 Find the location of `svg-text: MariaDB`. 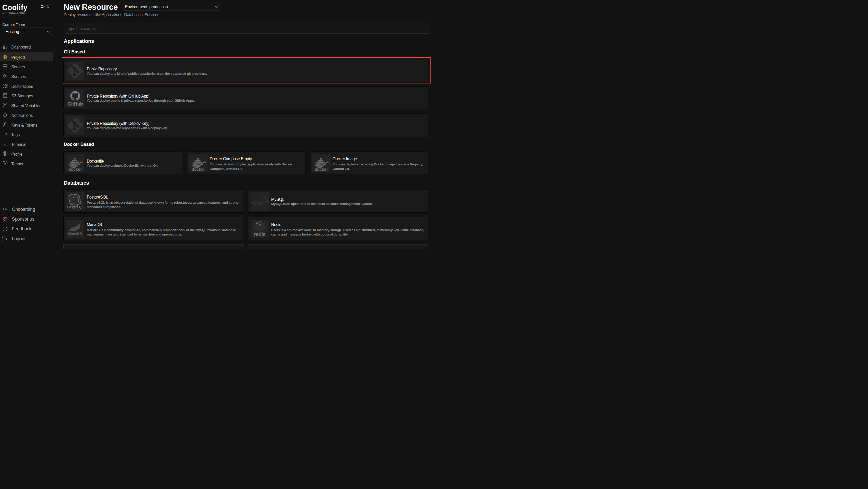

svg-text: MariaDB is located at coordinates (75, 233).